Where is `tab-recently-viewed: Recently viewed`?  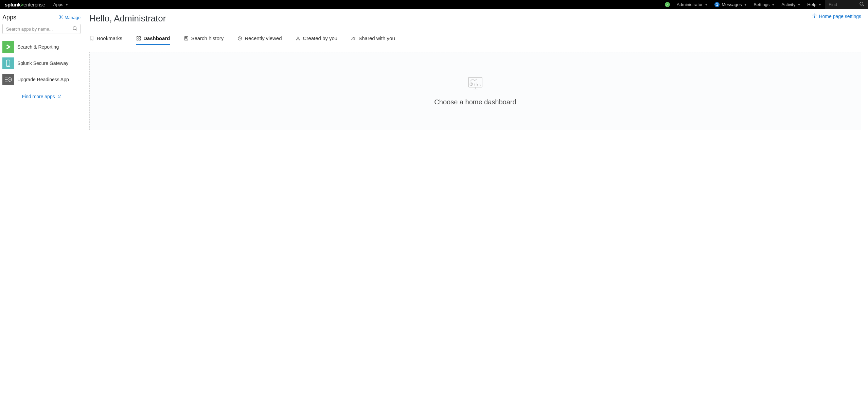 tab-recently-viewed: Recently viewed is located at coordinates (260, 39).